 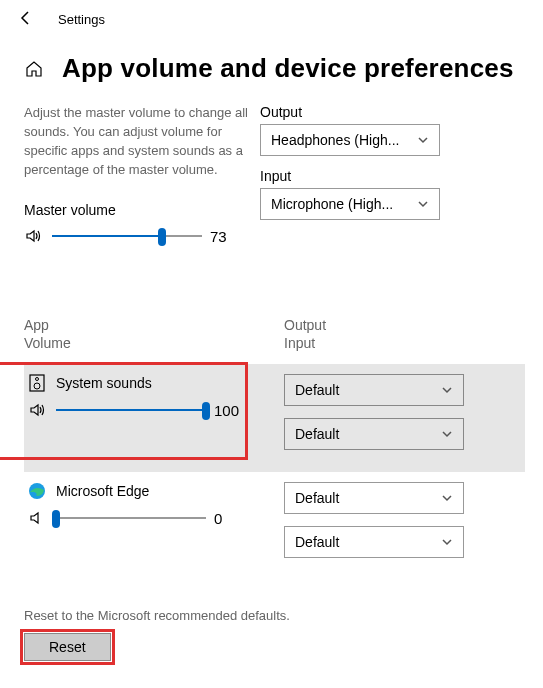 What do you see at coordinates (274, 210) in the screenshot?
I see `master-volume-label: Master volume` at bounding box center [274, 210].